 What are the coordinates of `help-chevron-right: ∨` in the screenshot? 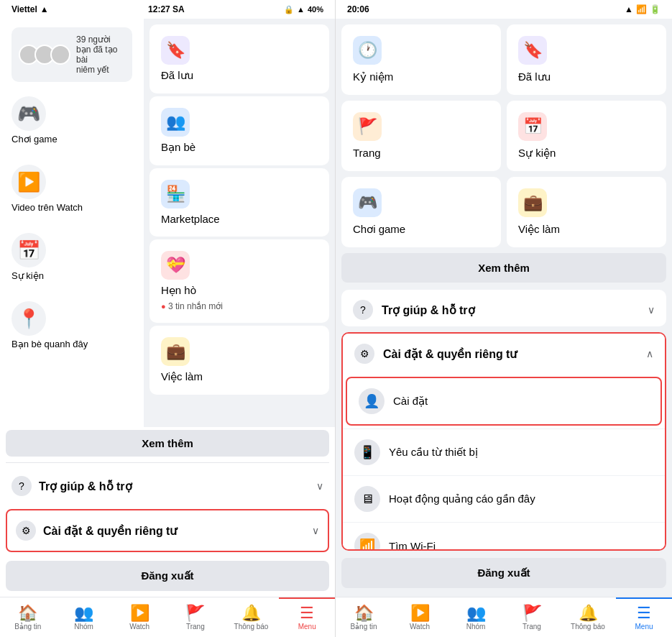 It's located at (651, 310).